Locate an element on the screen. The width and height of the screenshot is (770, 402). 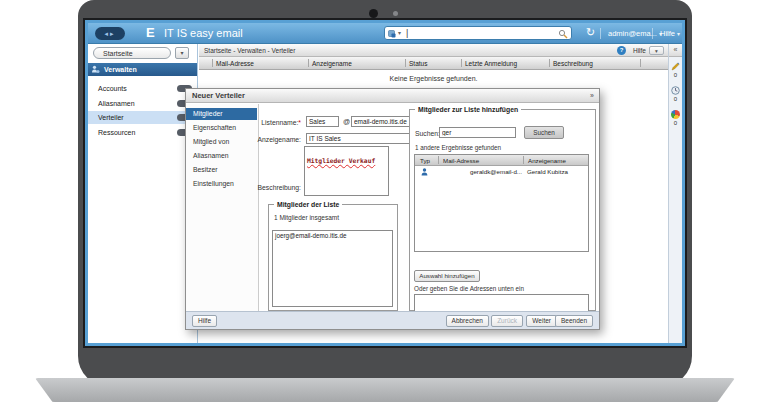
result-mail: geraldk@email-d... is located at coordinates (482, 172).